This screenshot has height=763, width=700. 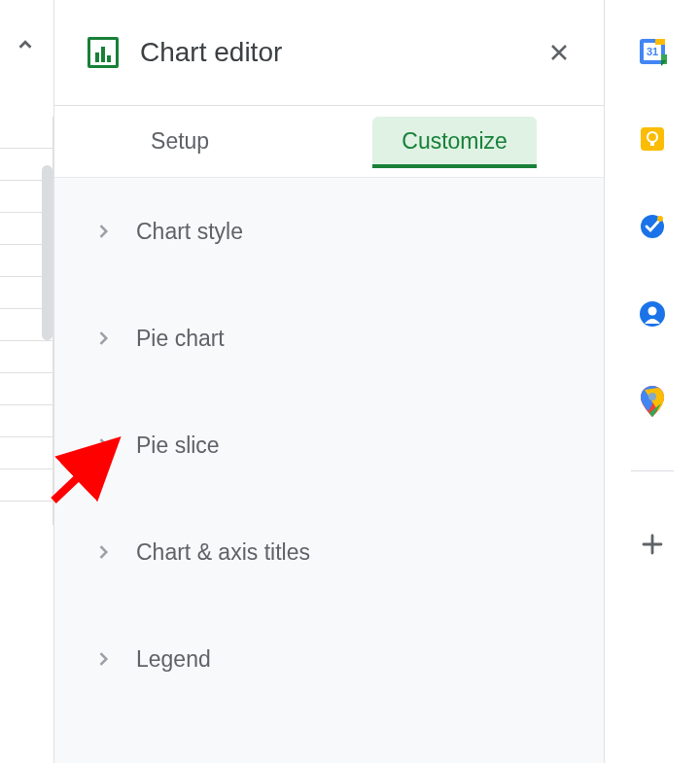 What do you see at coordinates (329, 52) in the screenshot?
I see `panel-header: Chart editor` at bounding box center [329, 52].